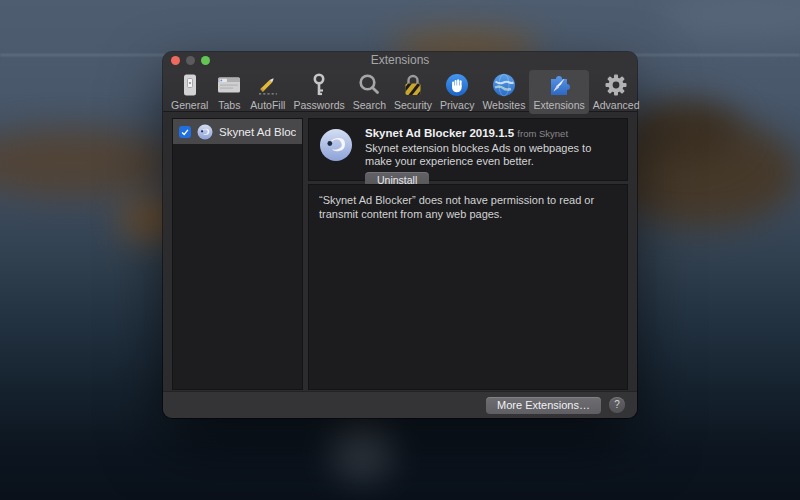  I want to click on traffic-lights, so click(190, 60).